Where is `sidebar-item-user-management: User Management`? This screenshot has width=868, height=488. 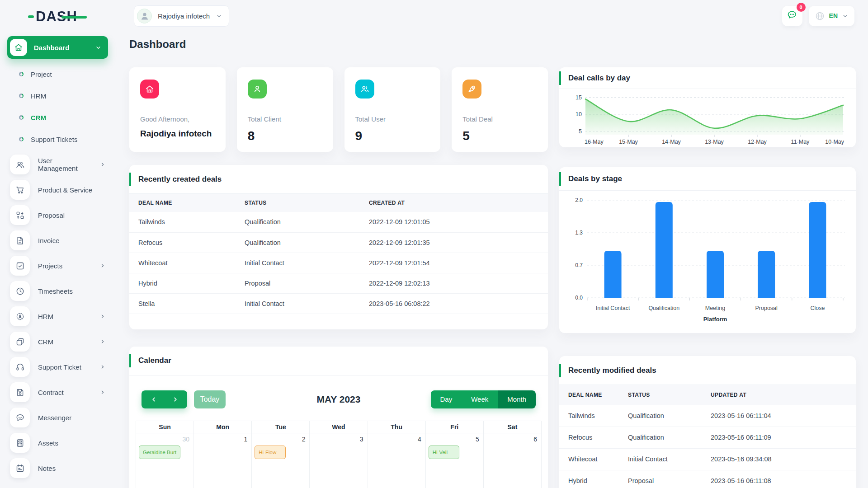
sidebar-item-user-management: User Management is located at coordinates (57, 164).